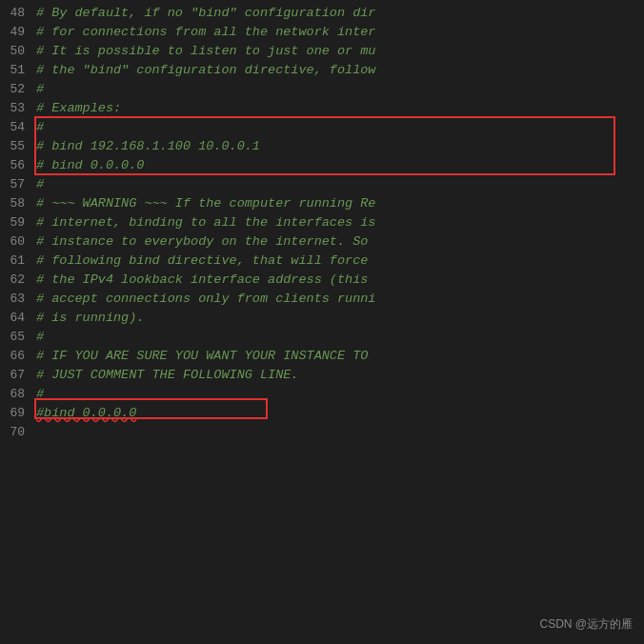  I want to click on line-content: # following bind directive, that will fo…, so click(202, 261).